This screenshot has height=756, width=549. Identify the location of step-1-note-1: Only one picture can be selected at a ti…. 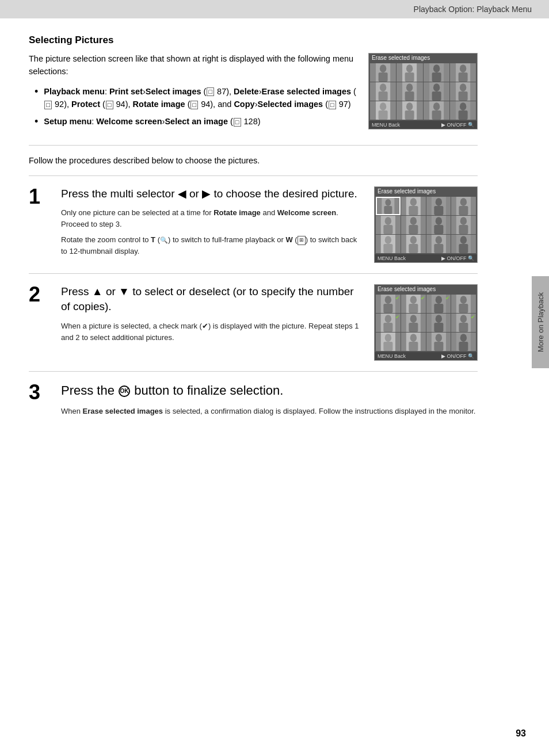
(213, 219).